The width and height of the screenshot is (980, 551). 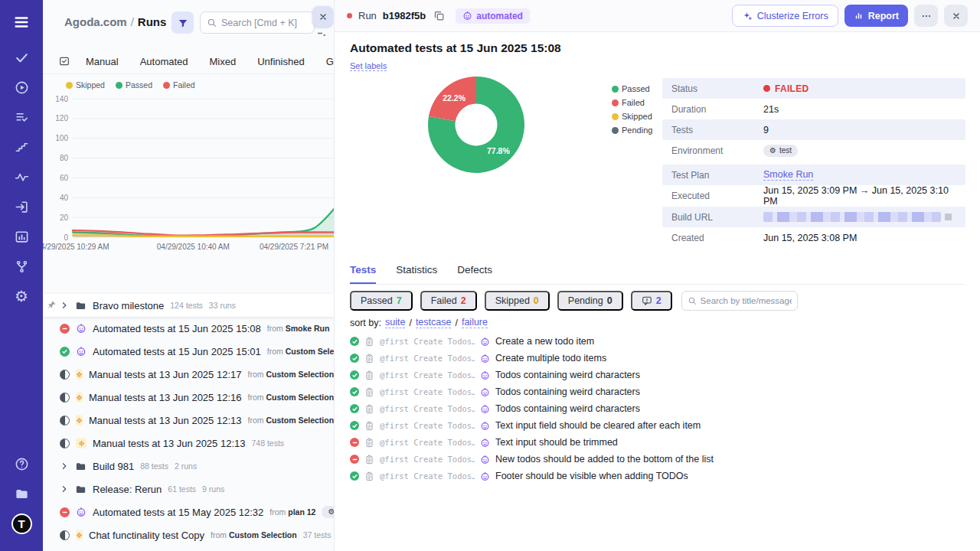 I want to click on filter-passed: Passed7, so click(x=381, y=301).